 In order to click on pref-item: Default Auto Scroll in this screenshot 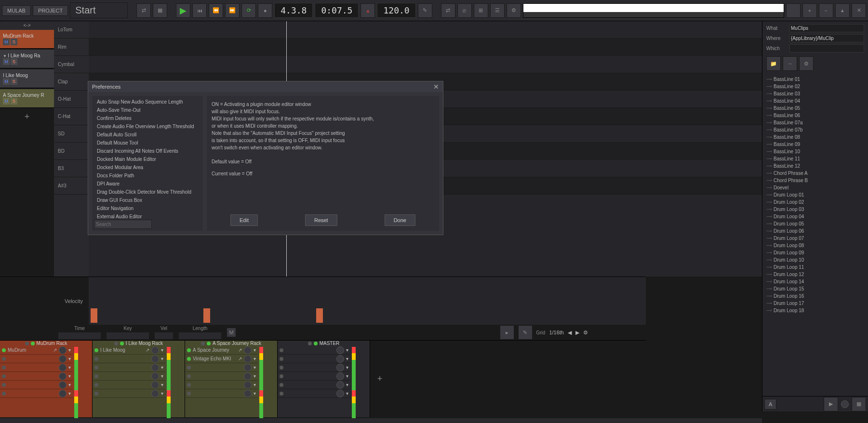, I will do `click(147, 135)`.